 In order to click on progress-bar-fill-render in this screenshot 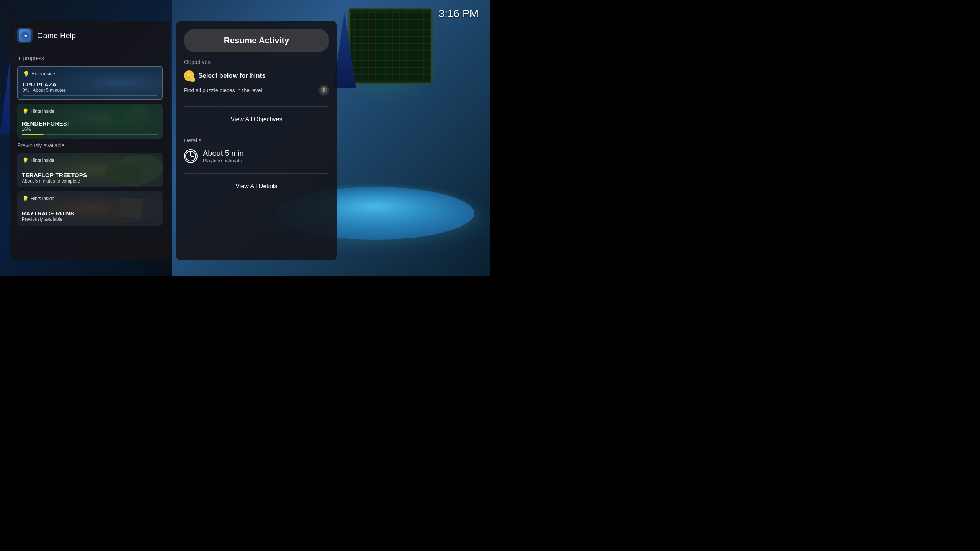, I will do `click(33, 134)`.